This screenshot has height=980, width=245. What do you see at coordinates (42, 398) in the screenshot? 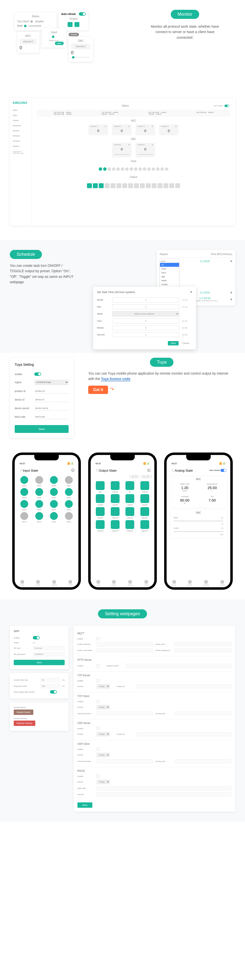
I see `tuya-settings-card: Tuya Setting enable regionCentral Europe…` at bounding box center [42, 398].